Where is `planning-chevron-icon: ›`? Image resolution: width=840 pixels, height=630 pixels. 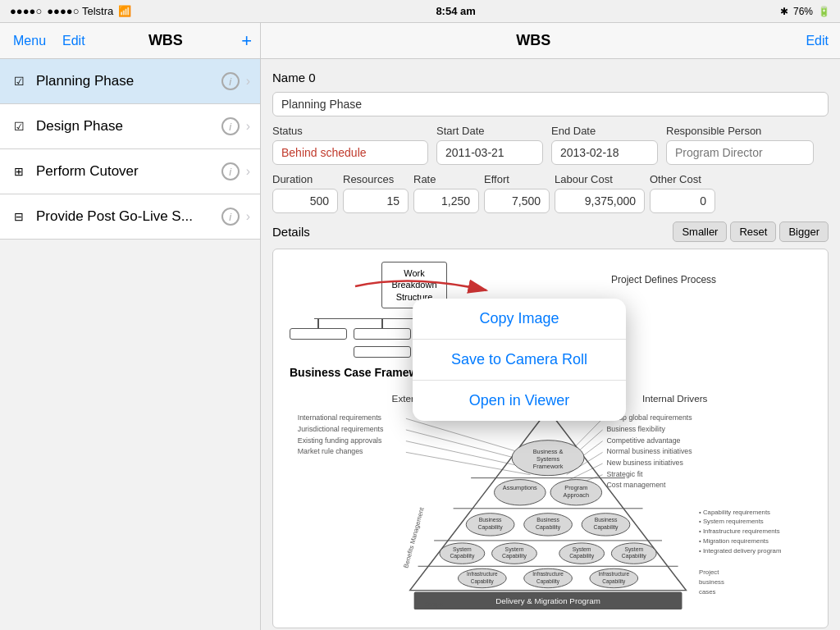 planning-chevron-icon: › is located at coordinates (248, 81).